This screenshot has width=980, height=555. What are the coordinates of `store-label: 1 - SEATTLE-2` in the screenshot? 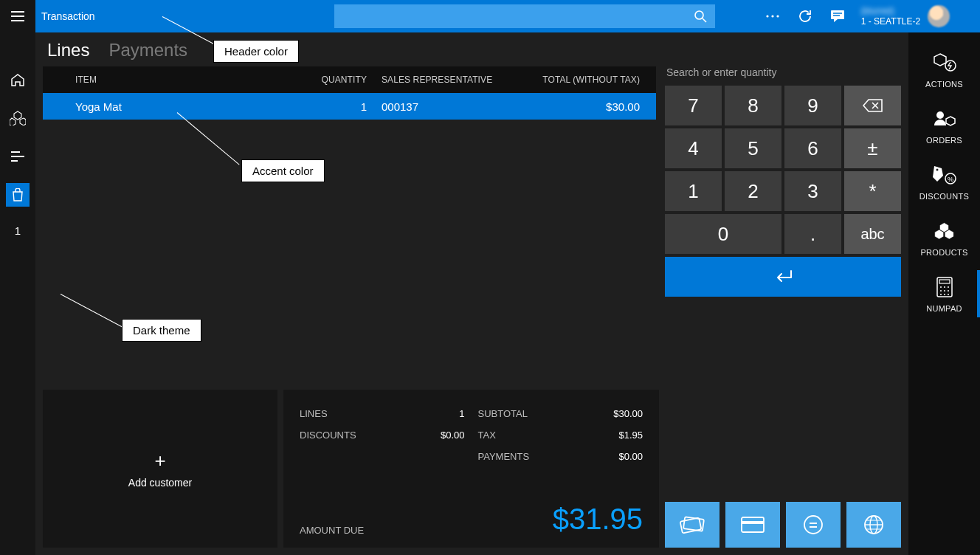 It's located at (891, 21).